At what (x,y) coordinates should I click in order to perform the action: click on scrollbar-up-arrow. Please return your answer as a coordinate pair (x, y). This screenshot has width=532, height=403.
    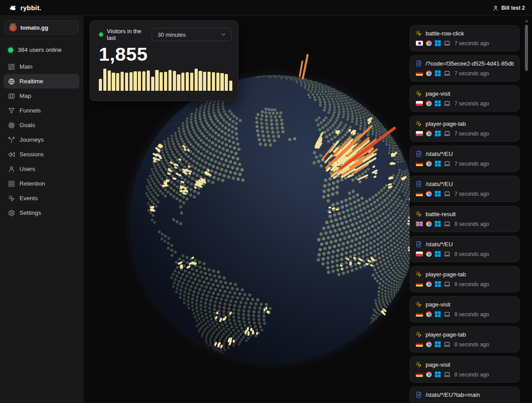
    Looking at the image, I should click on (527, 21).